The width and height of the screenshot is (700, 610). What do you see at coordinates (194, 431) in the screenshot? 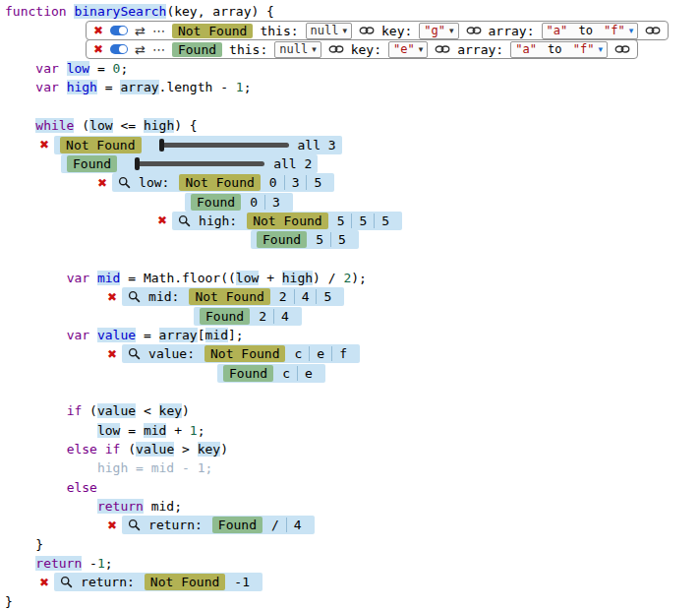
I see `code-token: 1` at bounding box center [194, 431].